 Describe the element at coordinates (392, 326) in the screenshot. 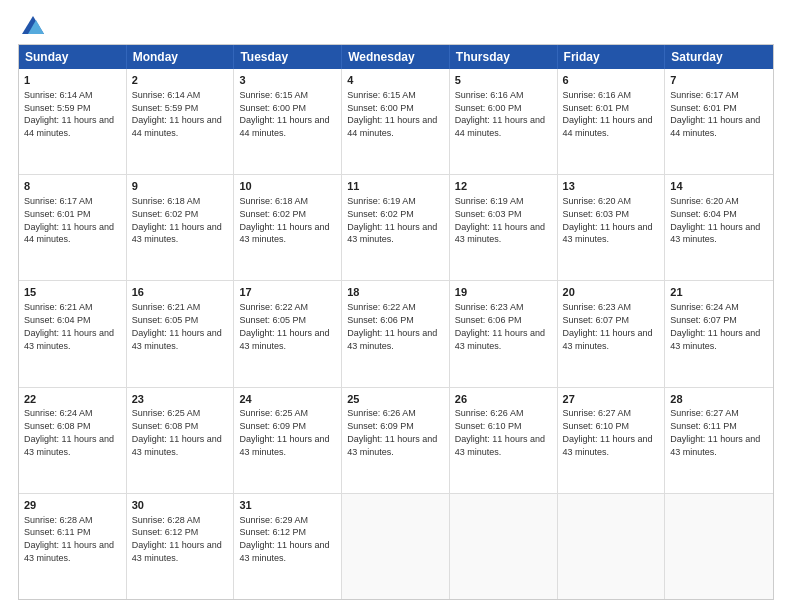

I see `cell-info: Sunrise: 6:22 AMSunset: 6:06 PMDaylight:…` at that location.